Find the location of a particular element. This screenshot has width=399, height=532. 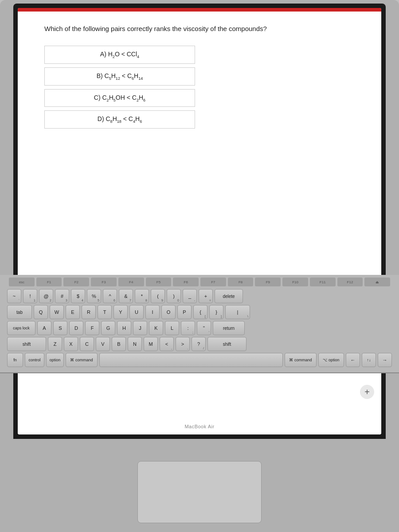

key-comma: <, is located at coordinates (167, 344).